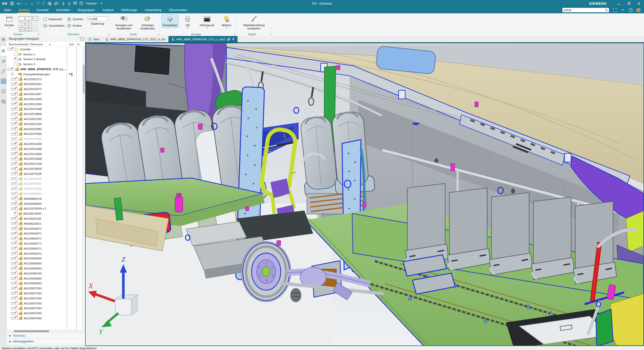 The height and width of the screenshot is (350, 644). Describe the element at coordinates (44, 274) in the screenshot. I see `tree-row: +✓A6120006793` at that location.